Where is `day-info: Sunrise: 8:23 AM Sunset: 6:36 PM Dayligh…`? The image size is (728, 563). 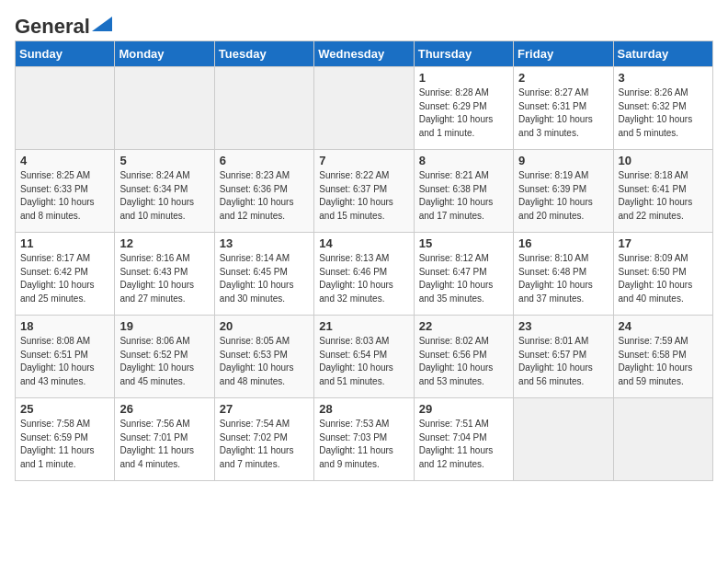
day-info: Sunrise: 8:23 AM Sunset: 6:36 PM Dayligh… is located at coordinates (265, 196).